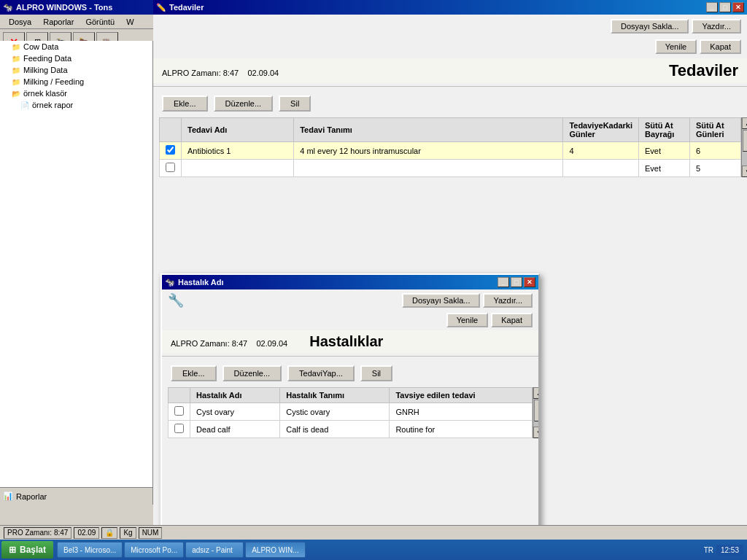 This screenshot has height=560, width=747. What do you see at coordinates (530, 282) in the screenshot?
I see `hastalik-close-btn: ✕` at bounding box center [530, 282].